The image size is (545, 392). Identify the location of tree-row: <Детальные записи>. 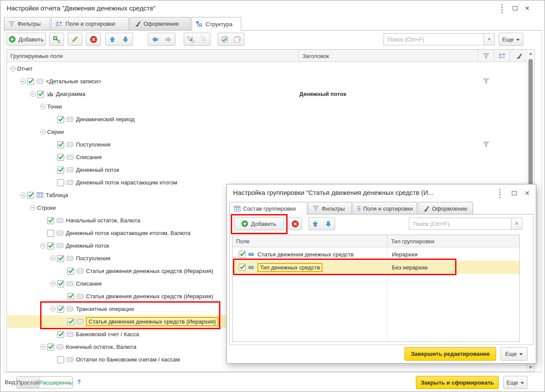
(267, 81).